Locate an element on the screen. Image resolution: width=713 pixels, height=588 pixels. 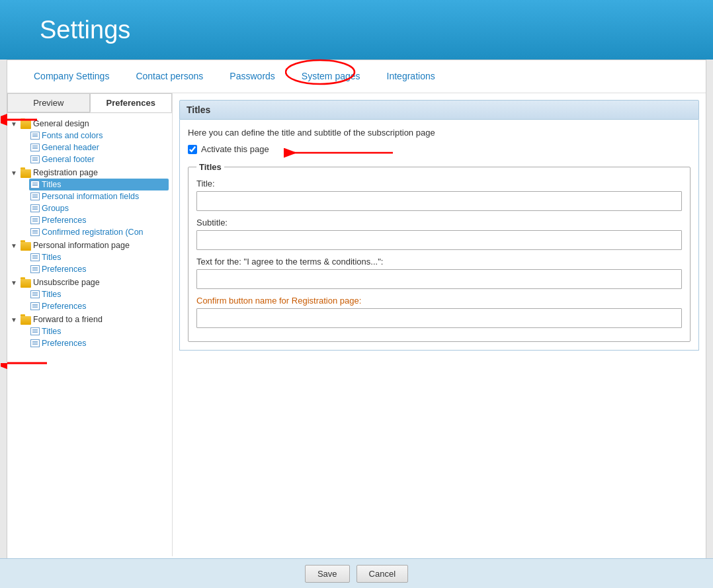
panel-header: Titles is located at coordinates (439, 110).